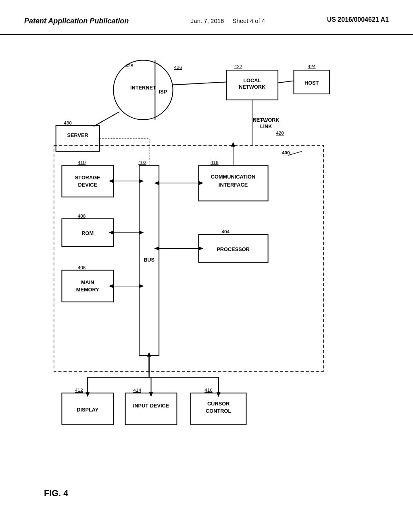  I want to click on page-header: Patent Application Publication Jan. 7, 2…, so click(206, 18).